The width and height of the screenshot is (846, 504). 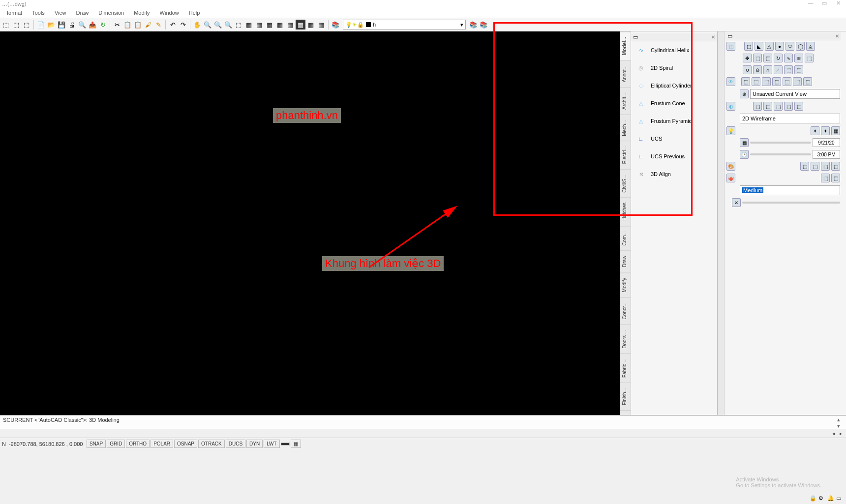 What do you see at coordinates (41, 25) in the screenshot?
I see `new-button: 📄` at bounding box center [41, 25].